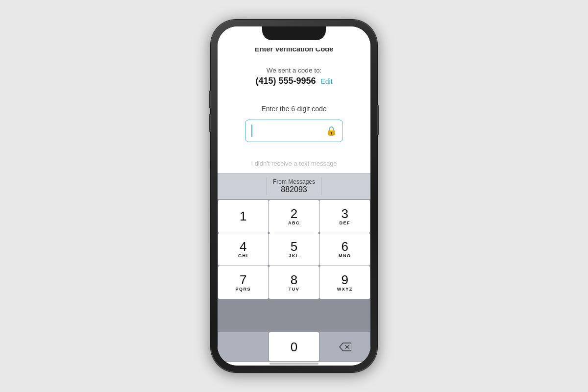  Describe the element at coordinates (294, 186) in the screenshot. I see `quicktype-bar: From Messages 882093` at that location.